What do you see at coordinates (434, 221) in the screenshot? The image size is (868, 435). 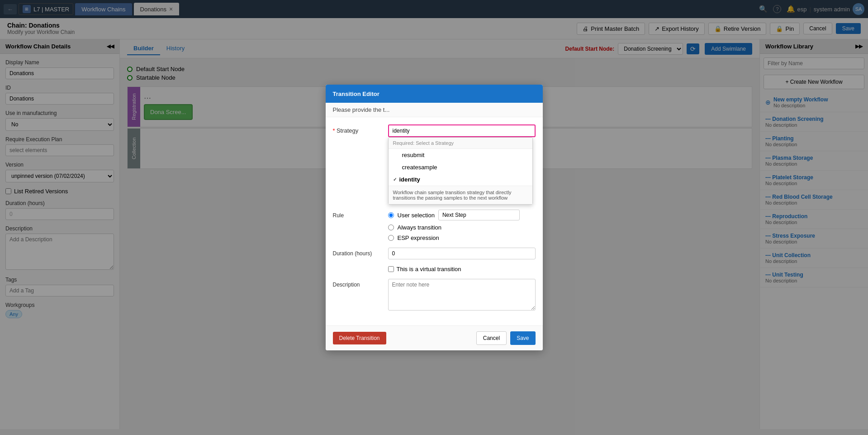 I see `modal-body: * Strategy identity Required: Select a S…` at bounding box center [434, 221].